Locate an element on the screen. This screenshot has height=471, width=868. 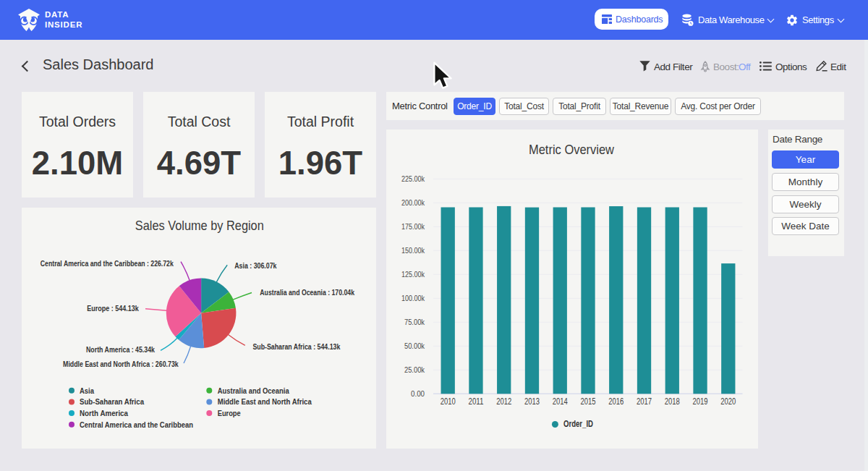
svg-text: Sub-Saharan Africa is located at coordinates (112, 402).